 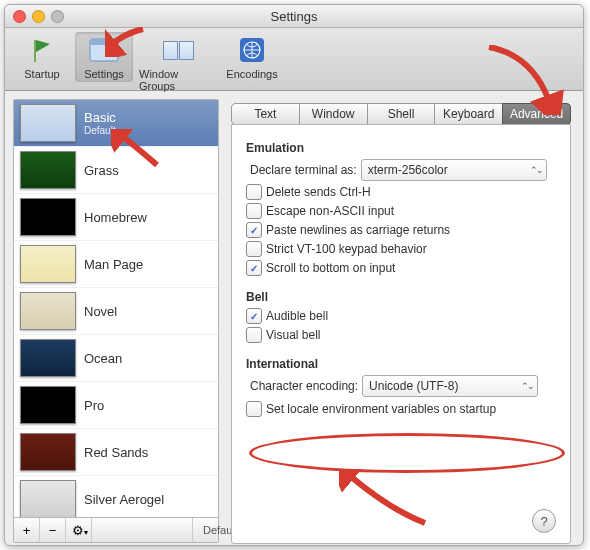 I want to click on profile-name: Homebrew, so click(x=116, y=218).